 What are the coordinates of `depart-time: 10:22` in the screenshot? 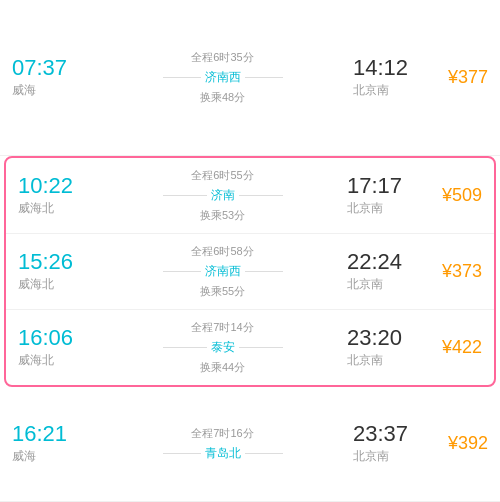 It's located at (46, 186).